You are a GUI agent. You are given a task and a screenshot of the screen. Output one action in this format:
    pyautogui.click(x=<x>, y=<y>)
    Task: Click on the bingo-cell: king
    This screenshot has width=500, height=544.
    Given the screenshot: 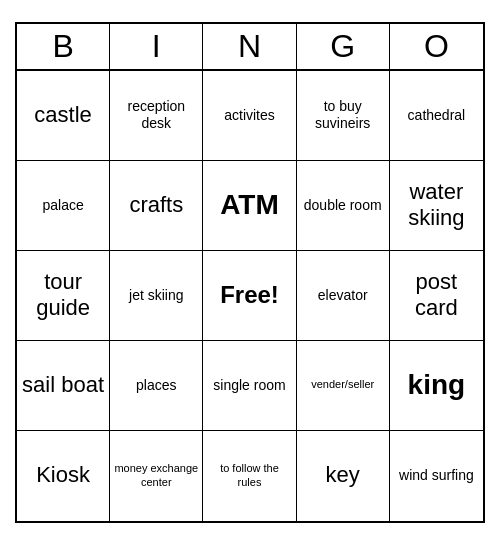 What is the action you would take?
    pyautogui.click(x=436, y=386)
    